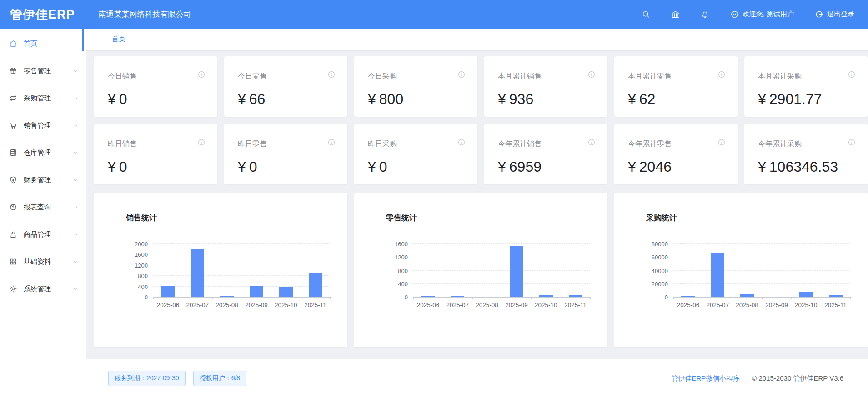  What do you see at coordinates (119, 40) in the screenshot?
I see `tab-home: 首页` at bounding box center [119, 40].